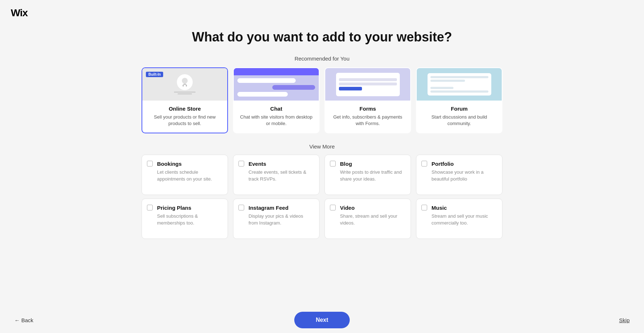 Image resolution: width=644 pixels, height=333 pixels. I want to click on card-online-store: Built-In, so click(185, 100).